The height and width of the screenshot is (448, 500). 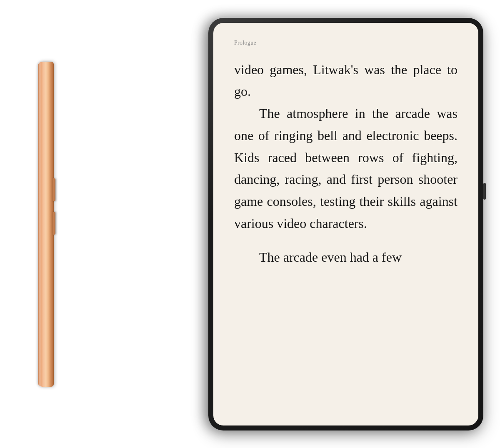 I want to click on paragraph-3: The arcade even had a few, so click(x=346, y=258).